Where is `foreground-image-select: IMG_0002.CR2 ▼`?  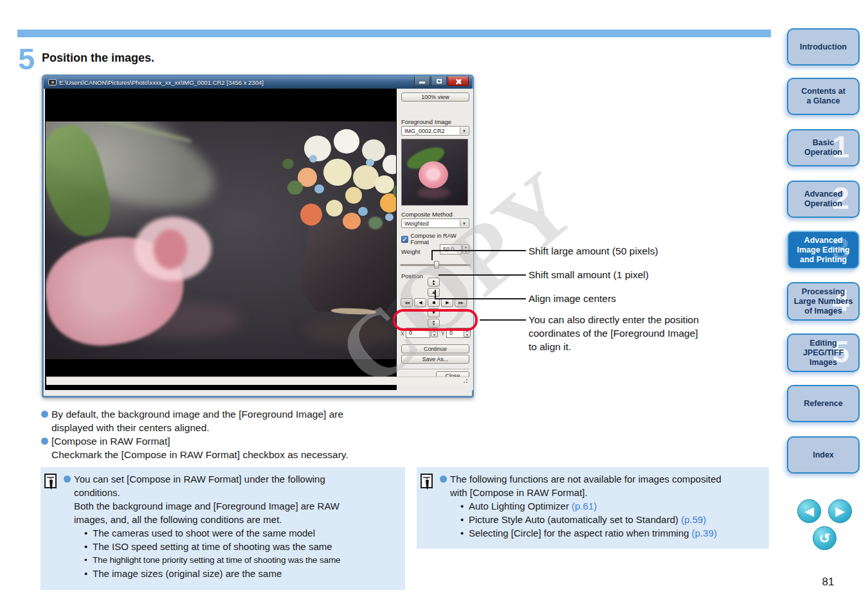
foreground-image-select: IMG_0002.CR2 ▼ is located at coordinates (435, 131).